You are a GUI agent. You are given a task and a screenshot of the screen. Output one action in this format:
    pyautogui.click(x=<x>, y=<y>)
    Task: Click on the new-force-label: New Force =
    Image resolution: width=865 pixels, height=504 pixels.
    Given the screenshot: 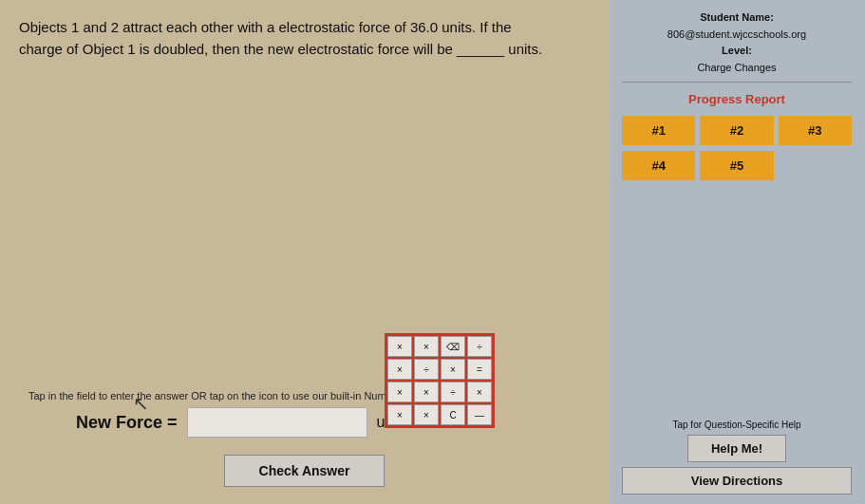 What is the action you would take?
    pyautogui.click(x=127, y=423)
    